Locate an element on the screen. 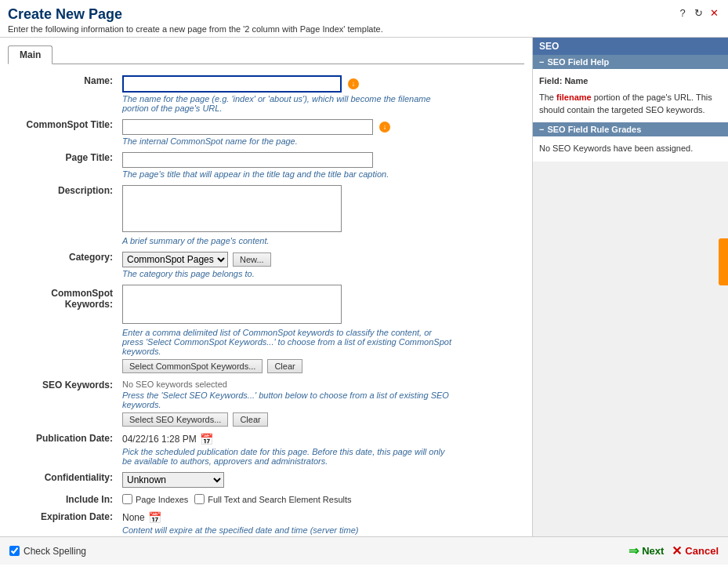 The height and width of the screenshot is (574, 728). seo-minus-icon: − is located at coordinates (541, 62).